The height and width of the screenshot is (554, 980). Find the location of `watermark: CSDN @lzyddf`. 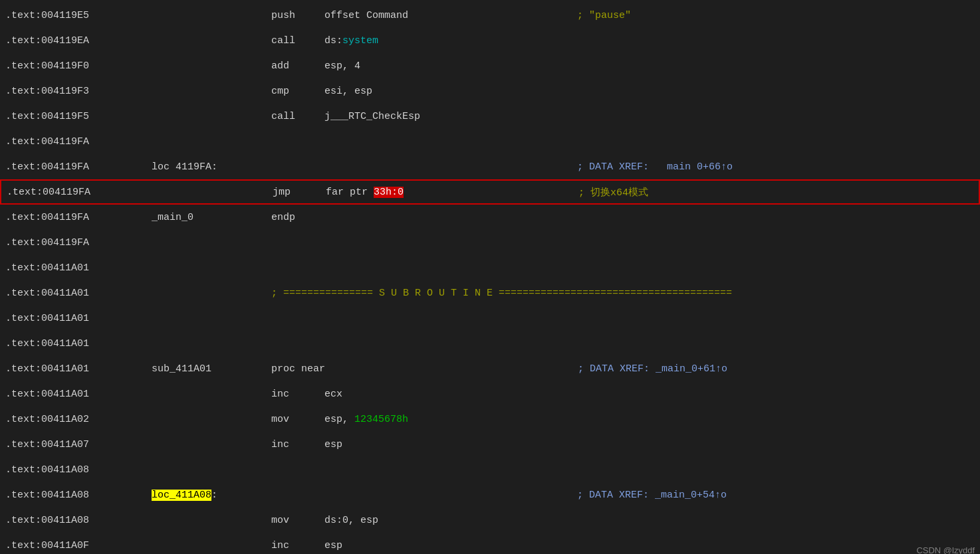

watermark: CSDN @lzyddf is located at coordinates (945, 550).